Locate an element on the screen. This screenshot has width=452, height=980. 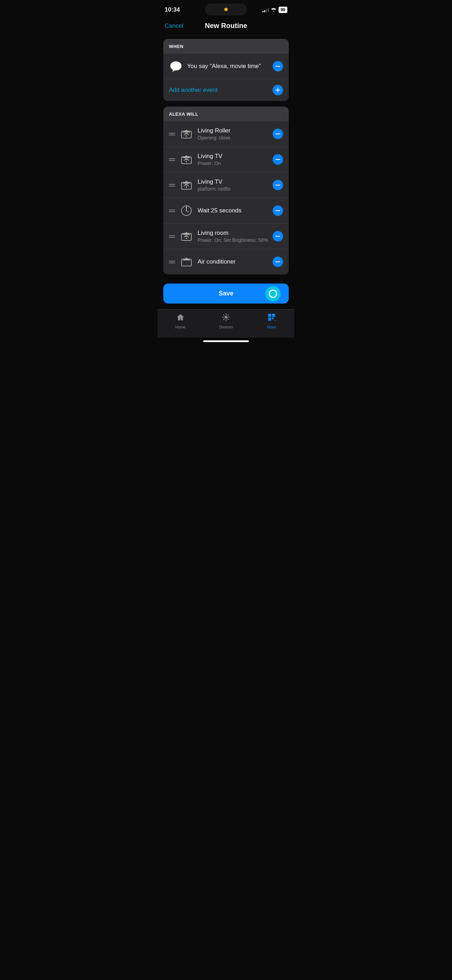
action-title-5: Living room is located at coordinates (233, 233).